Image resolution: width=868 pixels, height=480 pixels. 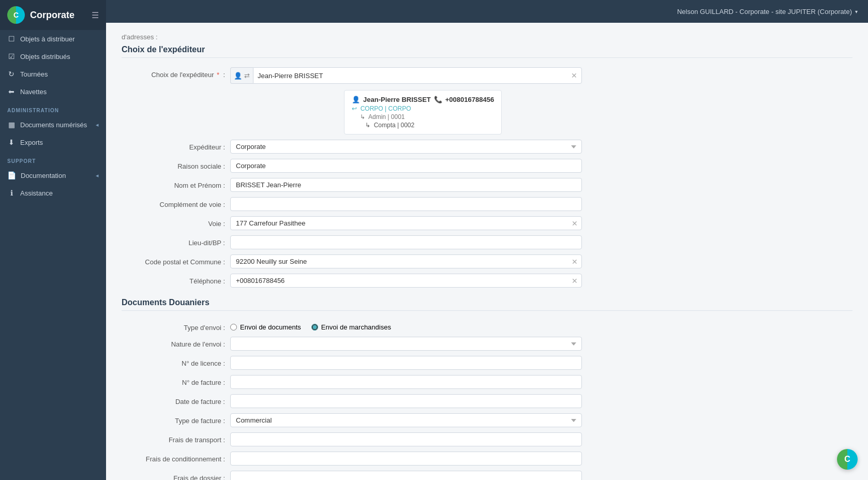 What do you see at coordinates (173, 400) in the screenshot?
I see `date-facture-label: Date de facture :` at bounding box center [173, 400].